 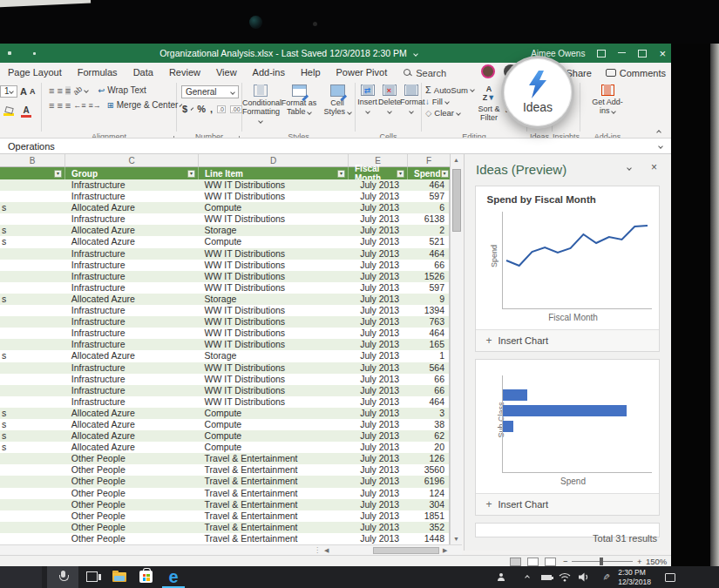 What do you see at coordinates (310, 73) in the screenshot?
I see `ribbon-tab-help: Help` at bounding box center [310, 73].